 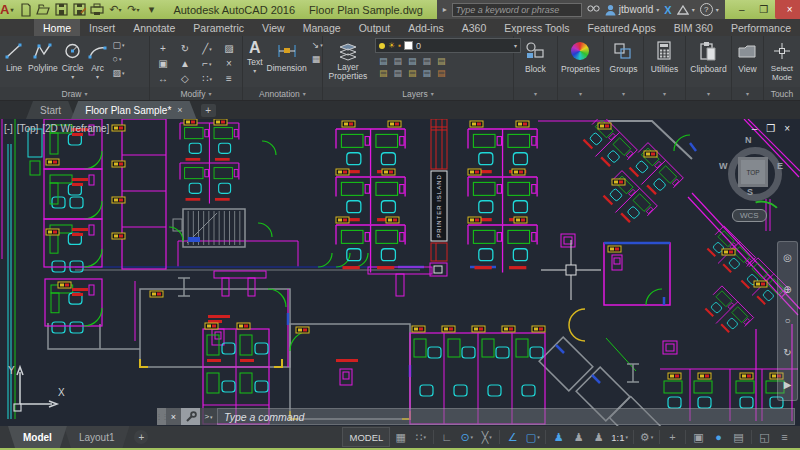 I want to click on layer-tool-b-0-button: ▤, so click(x=384, y=73).